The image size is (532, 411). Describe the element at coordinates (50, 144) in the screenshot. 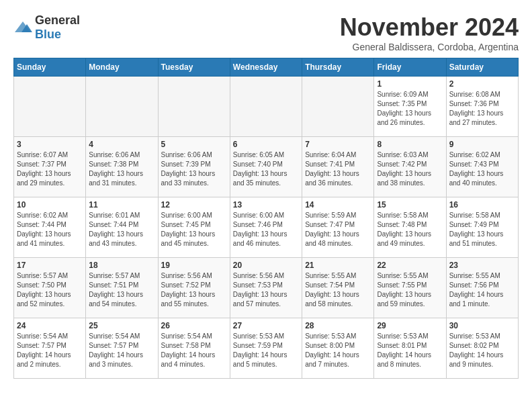

I see `day-number: 3` at that location.